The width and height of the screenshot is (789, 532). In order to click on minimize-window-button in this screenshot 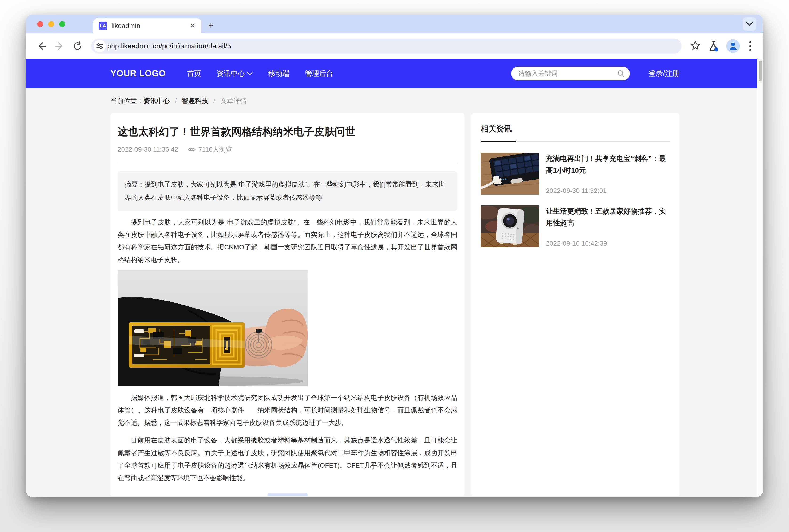, I will do `click(51, 24)`.